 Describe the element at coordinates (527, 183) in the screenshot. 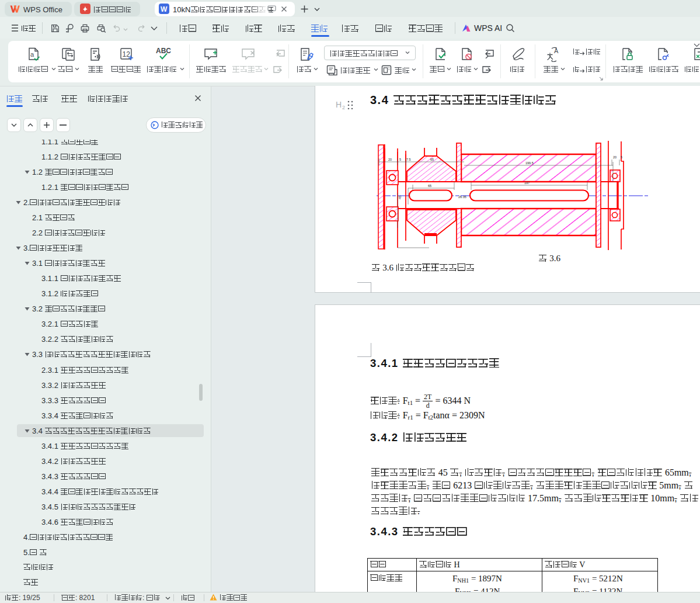

I see `svg-text: 197` at that location.